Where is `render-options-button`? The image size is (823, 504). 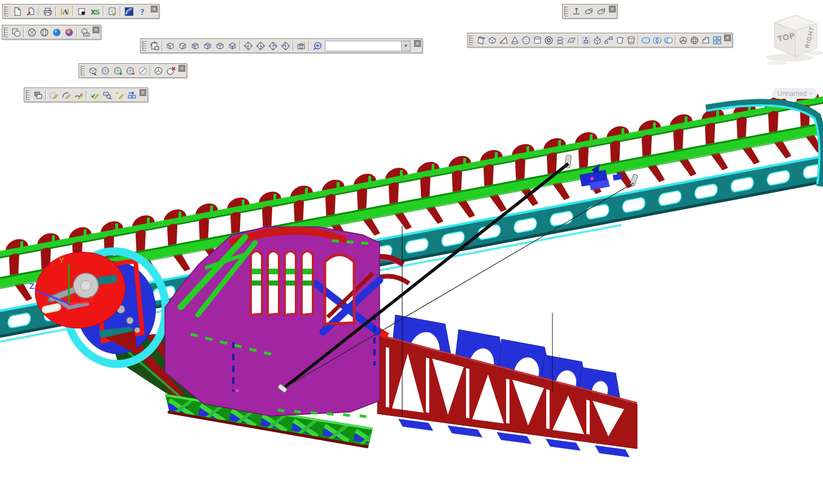
render-options-button is located at coordinates (85, 32).